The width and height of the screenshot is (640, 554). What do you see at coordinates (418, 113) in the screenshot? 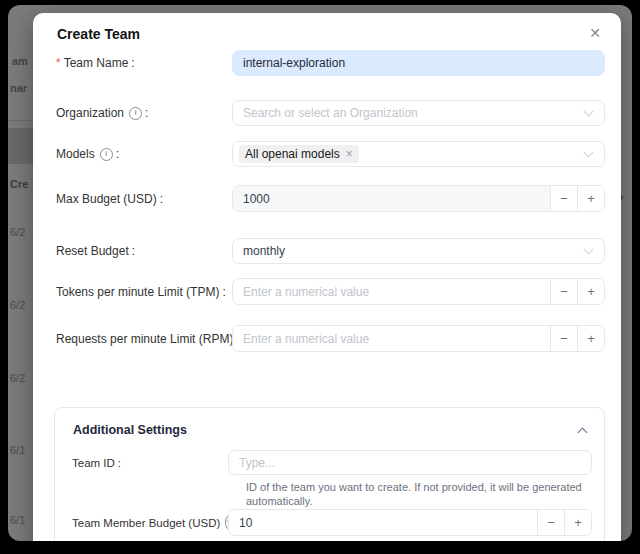
I see `organization-select: Search or select an Organization` at bounding box center [418, 113].